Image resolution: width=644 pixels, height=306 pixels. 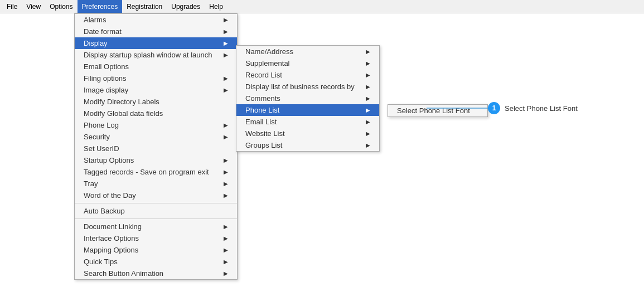 What do you see at coordinates (156, 31) in the screenshot?
I see `menu-item-date-format: Date format ▶` at bounding box center [156, 31].